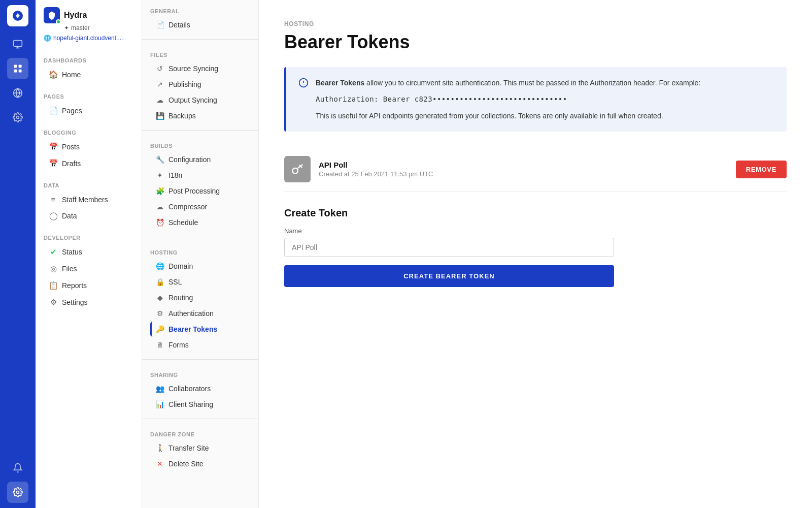 The image size is (812, 508). Describe the element at coordinates (508, 99) in the screenshot. I see `info-code-example: Authorization: Bearer c823••••••••••••••…` at that location.